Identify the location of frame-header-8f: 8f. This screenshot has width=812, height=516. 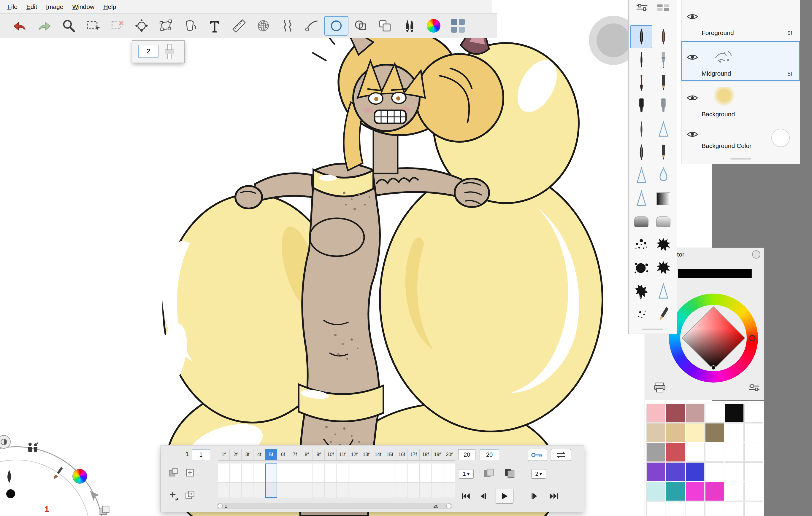
(307, 455).